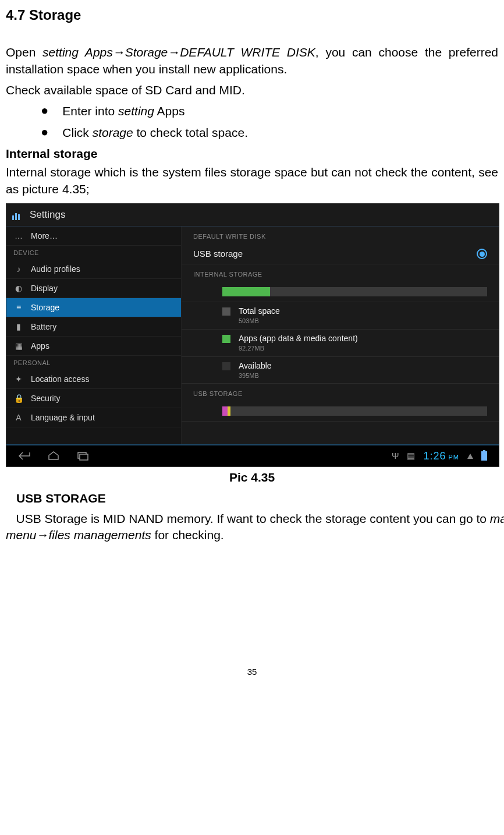  I want to click on value: 92.27MB, so click(298, 348).